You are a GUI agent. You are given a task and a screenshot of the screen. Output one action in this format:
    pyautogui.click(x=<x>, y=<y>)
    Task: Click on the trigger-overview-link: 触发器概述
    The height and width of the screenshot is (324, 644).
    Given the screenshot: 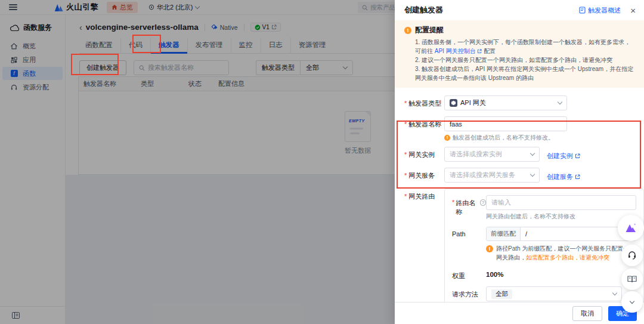 What is the action you would take?
    pyautogui.click(x=600, y=11)
    